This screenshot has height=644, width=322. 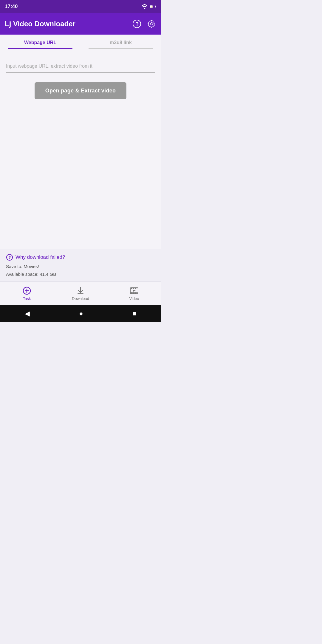 I want to click on app-bar-actions: ?, so click(x=144, y=24).